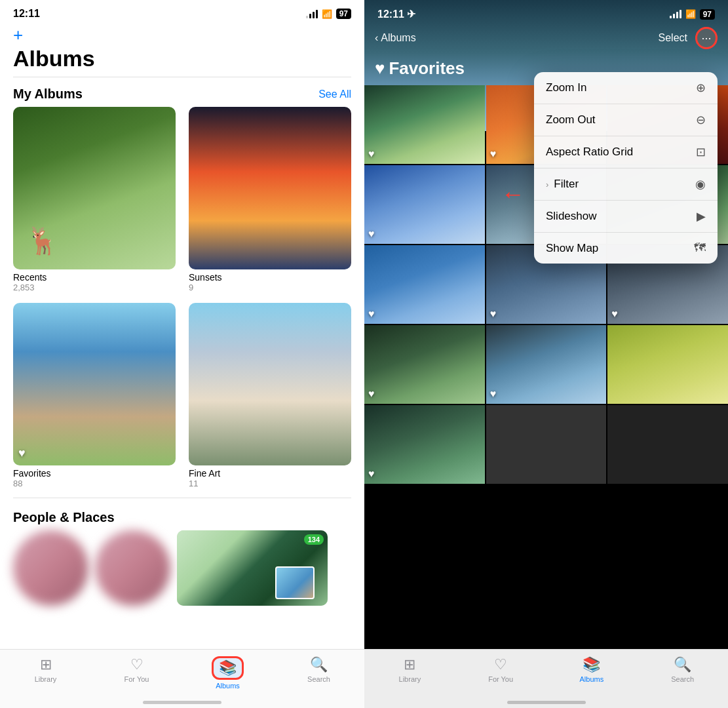  What do you see at coordinates (513, 194) in the screenshot?
I see `annotation-arrow: ←` at bounding box center [513, 194].